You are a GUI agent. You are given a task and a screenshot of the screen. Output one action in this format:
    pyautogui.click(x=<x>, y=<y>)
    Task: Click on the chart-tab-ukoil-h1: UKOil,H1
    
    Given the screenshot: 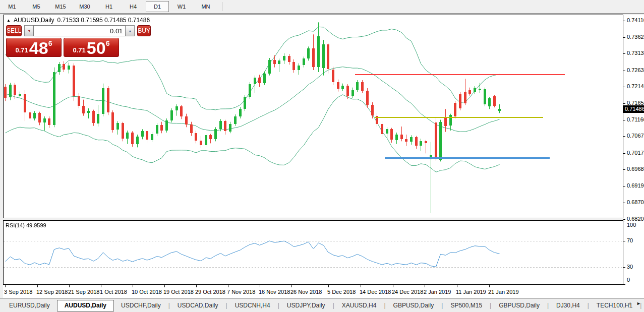 What is the action you would take?
    pyautogui.click(x=643, y=305)
    